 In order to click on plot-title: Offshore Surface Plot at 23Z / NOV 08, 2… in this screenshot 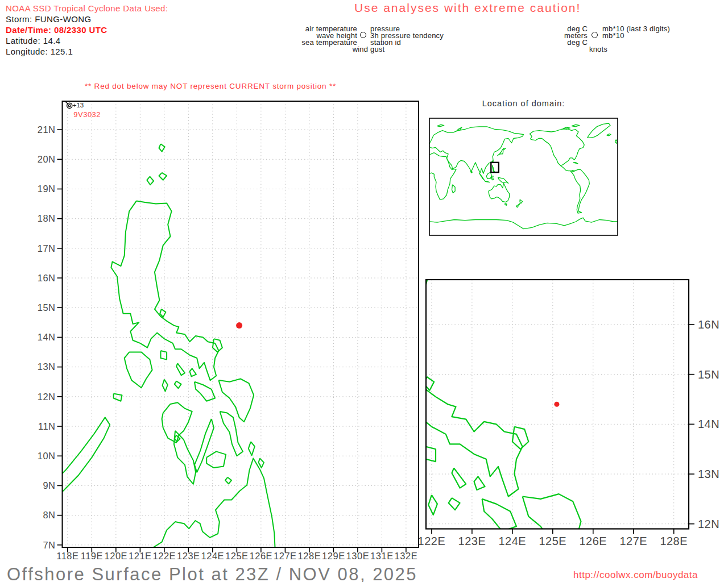, I will do `click(212, 573)`.